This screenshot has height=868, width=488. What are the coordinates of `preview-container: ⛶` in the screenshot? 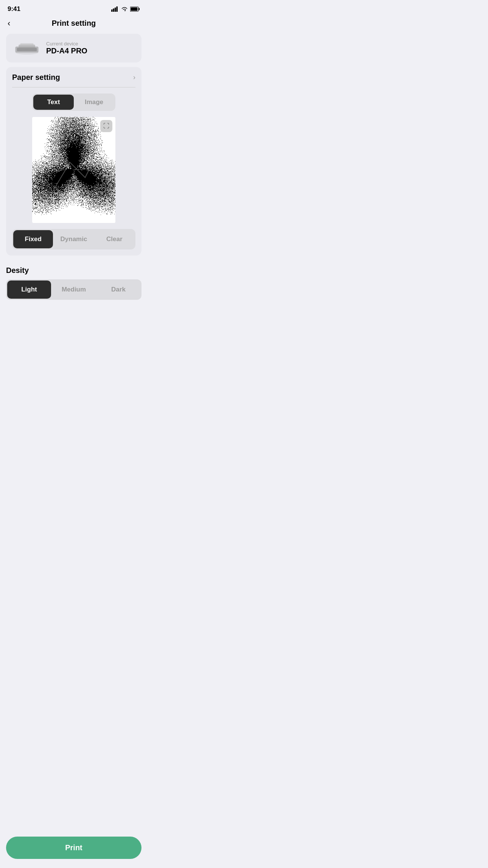 It's located at (74, 170).